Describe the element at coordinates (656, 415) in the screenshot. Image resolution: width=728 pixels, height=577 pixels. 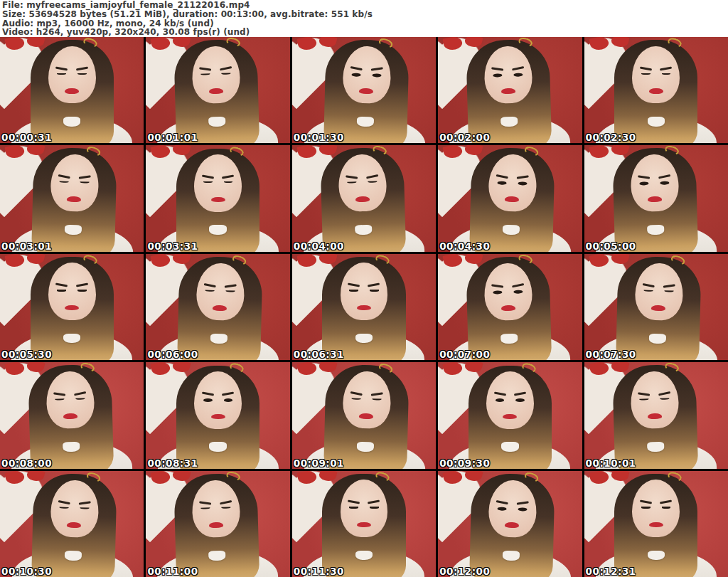
I see `video-thumbnail: 00:10:01` at that location.